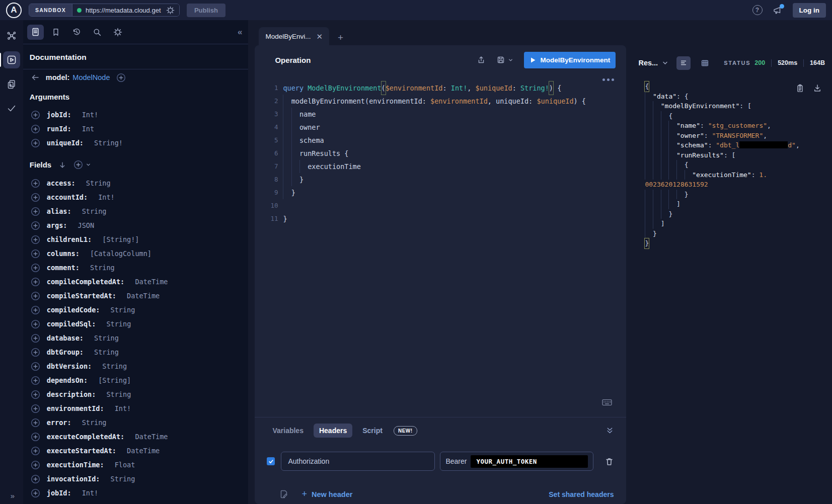 The width and height of the screenshot is (832, 504). Describe the element at coordinates (288, 431) in the screenshot. I see `tab-variables: Variables` at that location.